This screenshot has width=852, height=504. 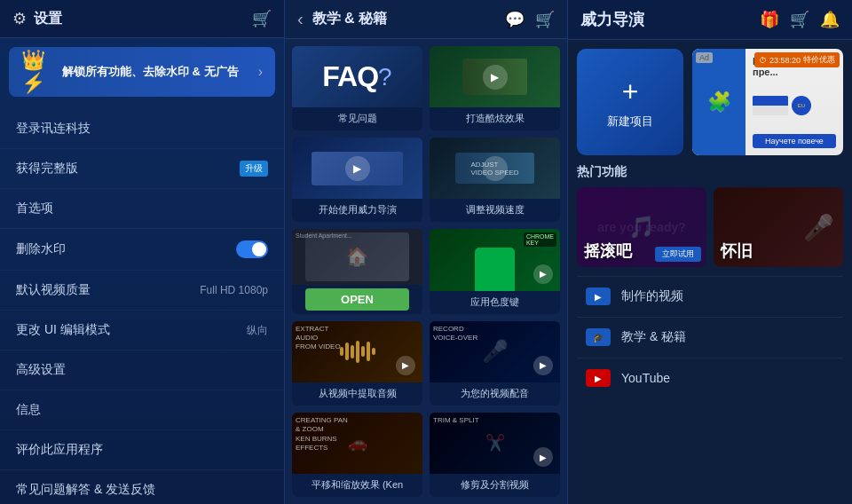 What do you see at coordinates (20, 19) in the screenshot?
I see `settings-icon: ⚙` at bounding box center [20, 19].